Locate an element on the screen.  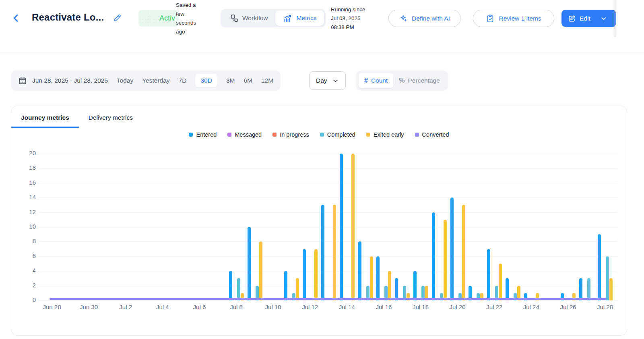
workflow-icon is located at coordinates (234, 18).